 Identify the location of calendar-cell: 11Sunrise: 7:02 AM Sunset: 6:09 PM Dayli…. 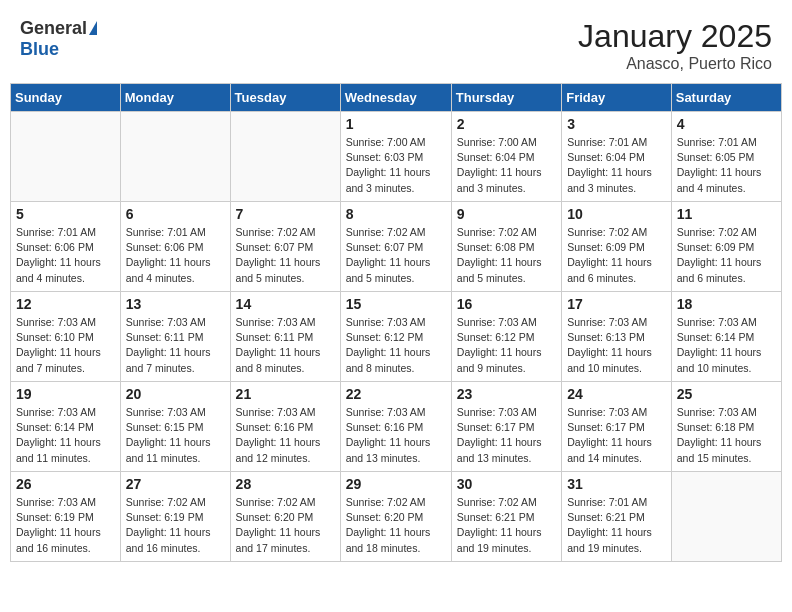
(726, 247).